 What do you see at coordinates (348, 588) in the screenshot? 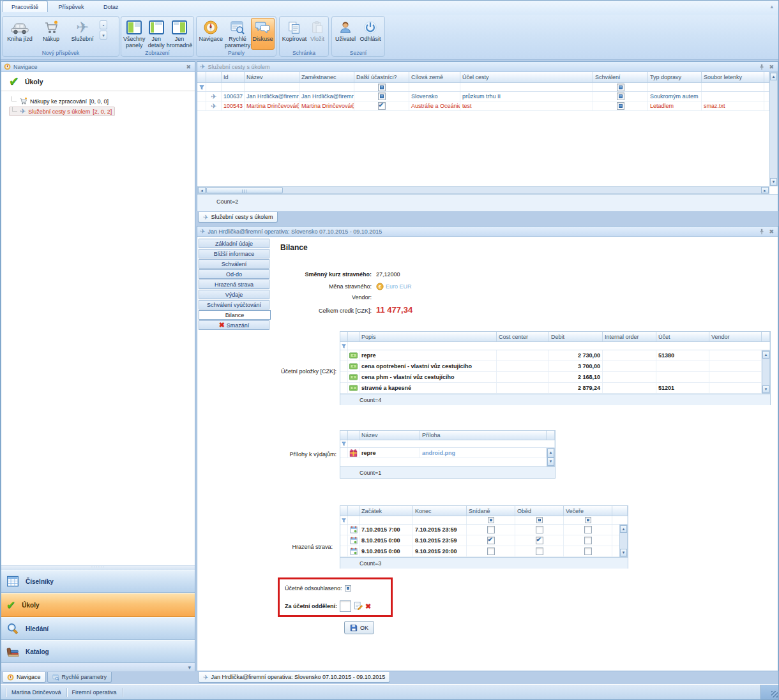
I see `odsouhlaseno-checkbox` at bounding box center [348, 588].